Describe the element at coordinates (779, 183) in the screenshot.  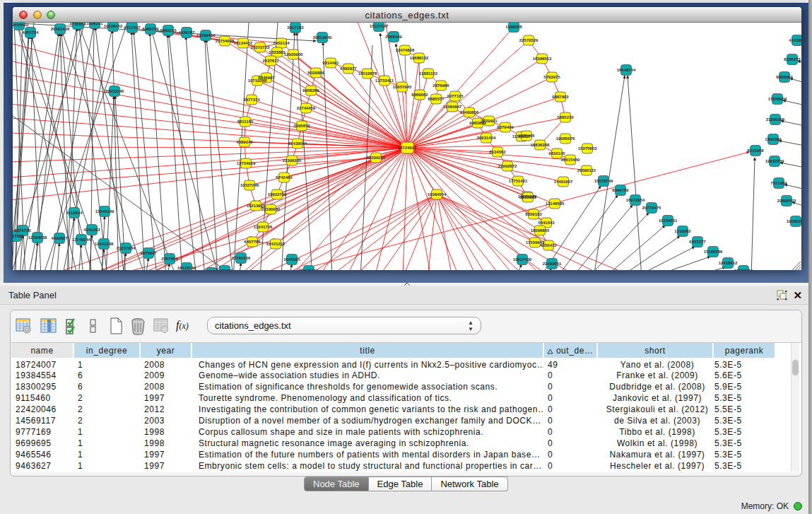
I see `svg-text: 7671884` at that location.